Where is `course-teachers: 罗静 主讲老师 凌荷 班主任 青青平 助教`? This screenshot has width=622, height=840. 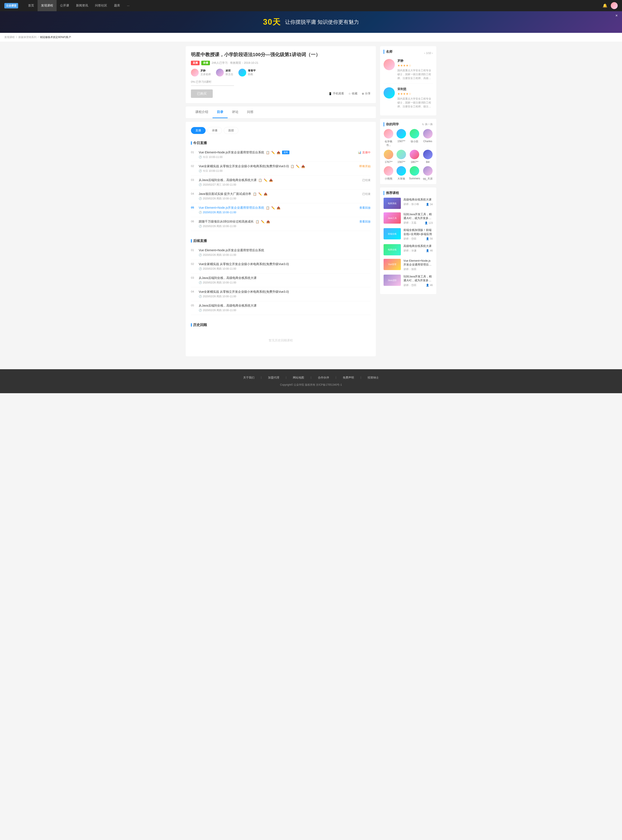 course-teachers: 罗静 主讲老师 凌荷 班主任 青青平 助教 is located at coordinates (281, 72).